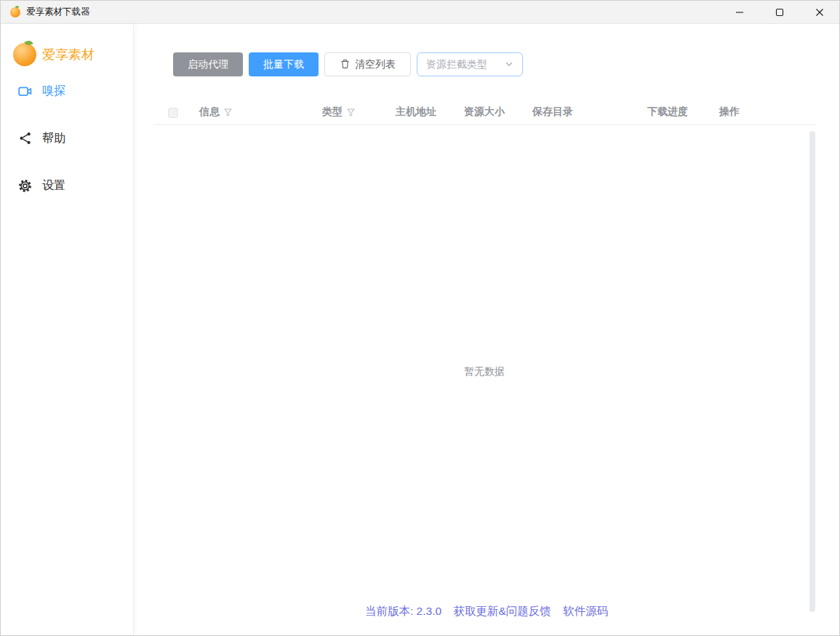 The height and width of the screenshot is (636, 840). What do you see at coordinates (487, 611) in the screenshot?
I see `footer: 当前版本: 2.3.0 获取更新&问题反馈 软件源码` at bounding box center [487, 611].